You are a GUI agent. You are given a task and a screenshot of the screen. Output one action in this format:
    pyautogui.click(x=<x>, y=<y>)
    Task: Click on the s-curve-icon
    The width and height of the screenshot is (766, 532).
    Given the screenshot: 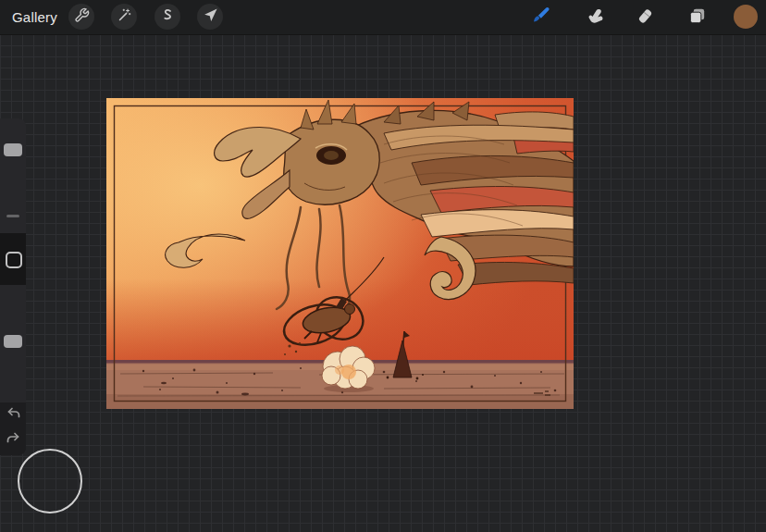 What is the action you would take?
    pyautogui.click(x=168, y=17)
    